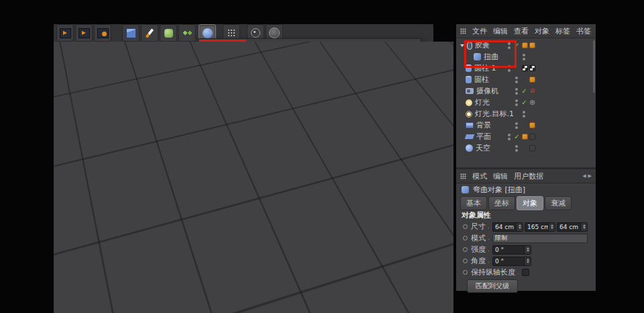  I want to click on cube-primitive-button, so click(131, 33).